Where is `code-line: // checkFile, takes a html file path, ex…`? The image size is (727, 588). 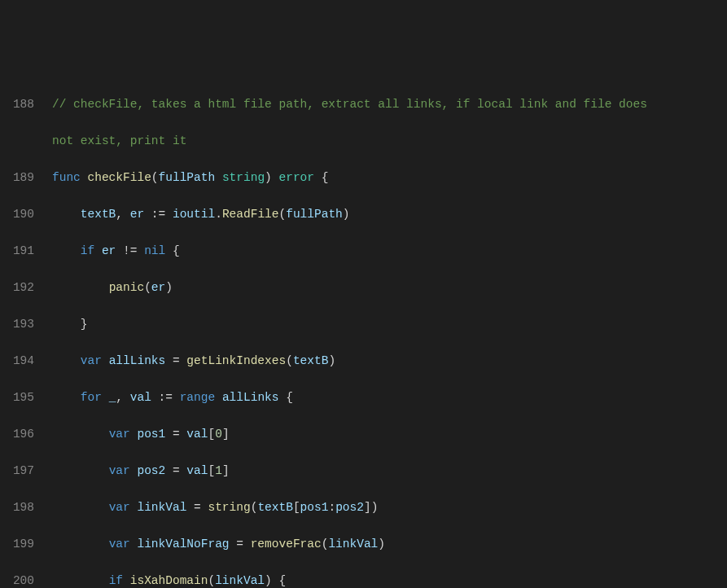
code-line: // checkFile, takes a html file path, ex… is located at coordinates (389, 104).